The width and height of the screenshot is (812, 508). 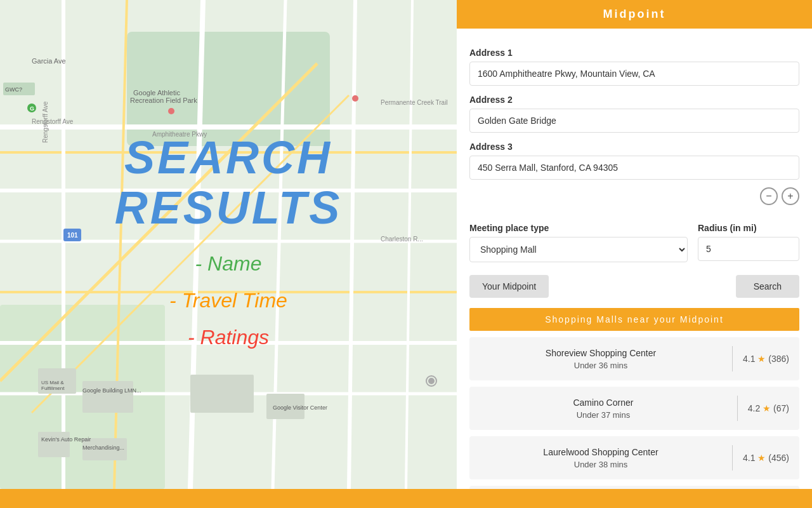 I want to click on result-time-0: Under 36 mins, so click(x=601, y=366).